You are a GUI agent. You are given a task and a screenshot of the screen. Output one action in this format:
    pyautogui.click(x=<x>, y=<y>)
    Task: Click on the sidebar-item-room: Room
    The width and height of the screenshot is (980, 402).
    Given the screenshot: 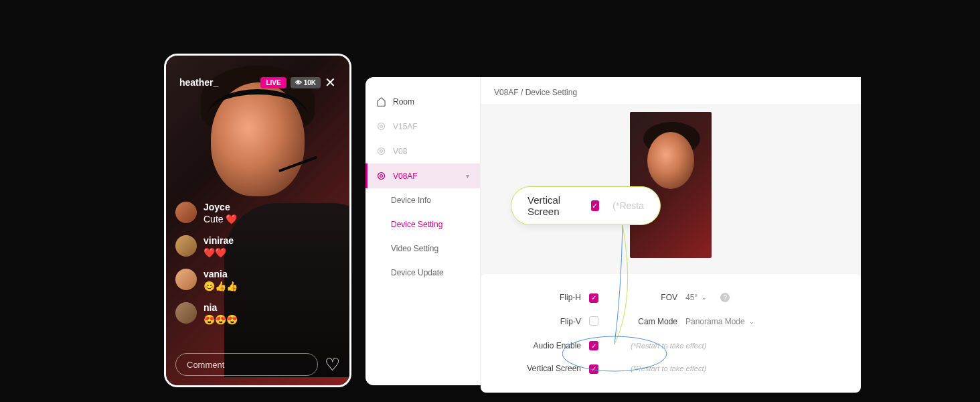 What is the action you would take?
    pyautogui.click(x=423, y=102)
    